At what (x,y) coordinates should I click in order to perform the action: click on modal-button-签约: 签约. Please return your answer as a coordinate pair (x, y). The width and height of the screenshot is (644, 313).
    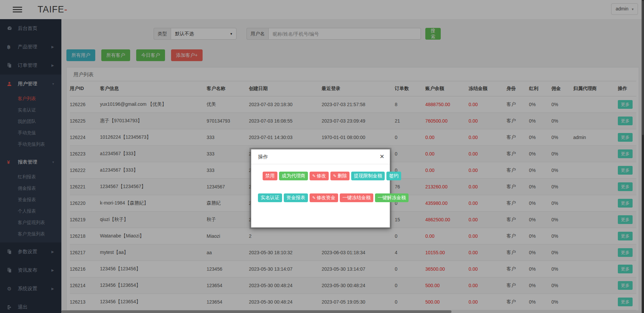
    Looking at the image, I should click on (394, 176).